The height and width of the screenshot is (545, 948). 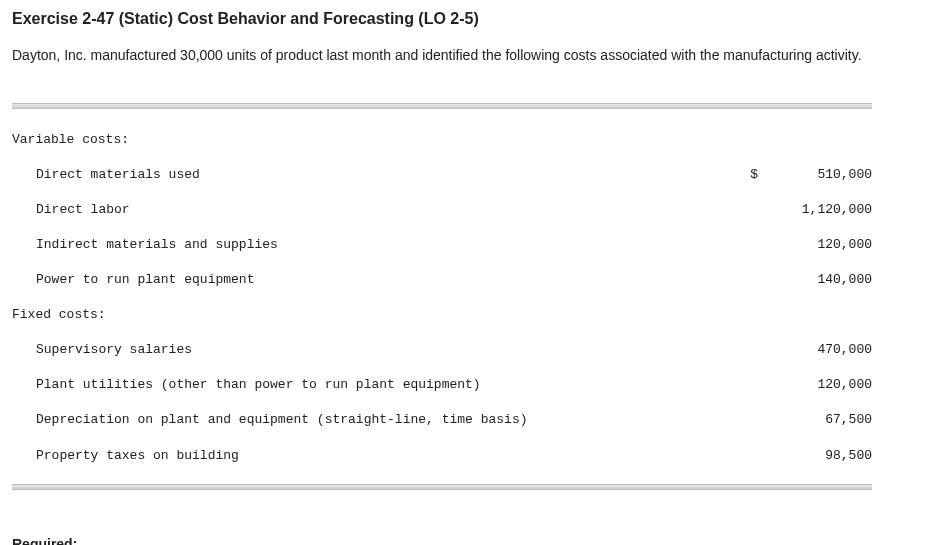 What do you see at coordinates (442, 456) in the screenshot?
I see `cost-line: Property taxes on building98,500` at bounding box center [442, 456].